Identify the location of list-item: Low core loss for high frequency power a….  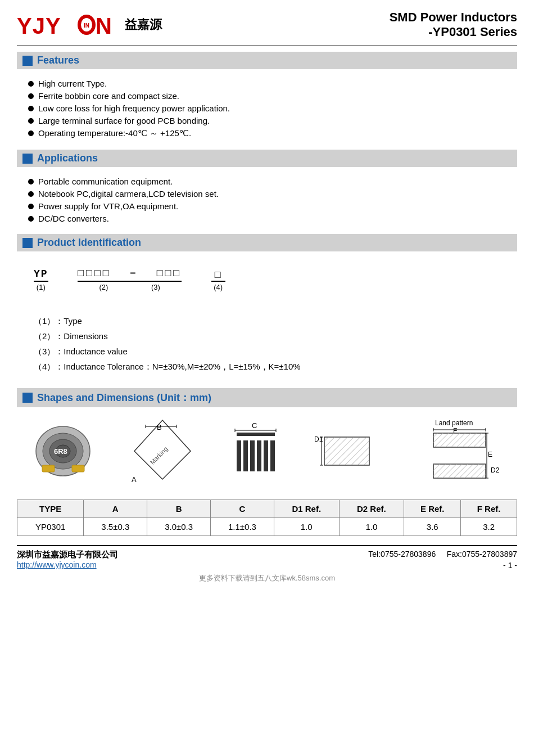
(273, 108).